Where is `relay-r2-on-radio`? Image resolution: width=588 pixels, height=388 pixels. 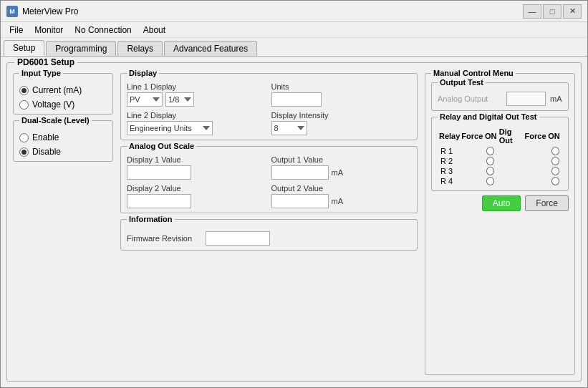 relay-r2-on-radio is located at coordinates (490, 161).